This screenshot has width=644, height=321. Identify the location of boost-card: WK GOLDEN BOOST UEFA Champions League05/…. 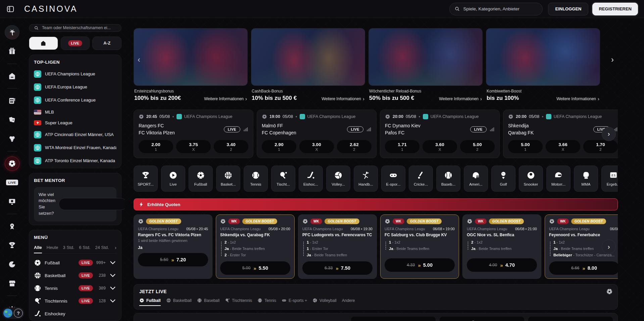
(255, 247).